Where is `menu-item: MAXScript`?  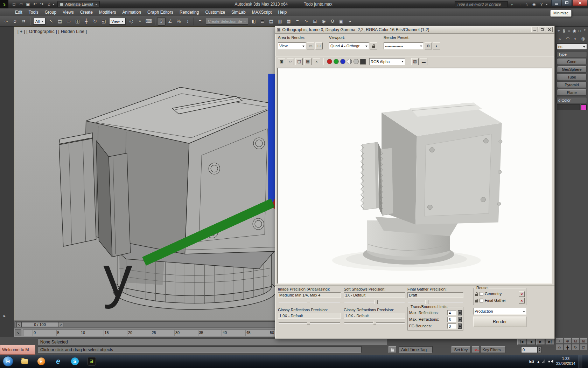 menu-item: MAXScript is located at coordinates (262, 12).